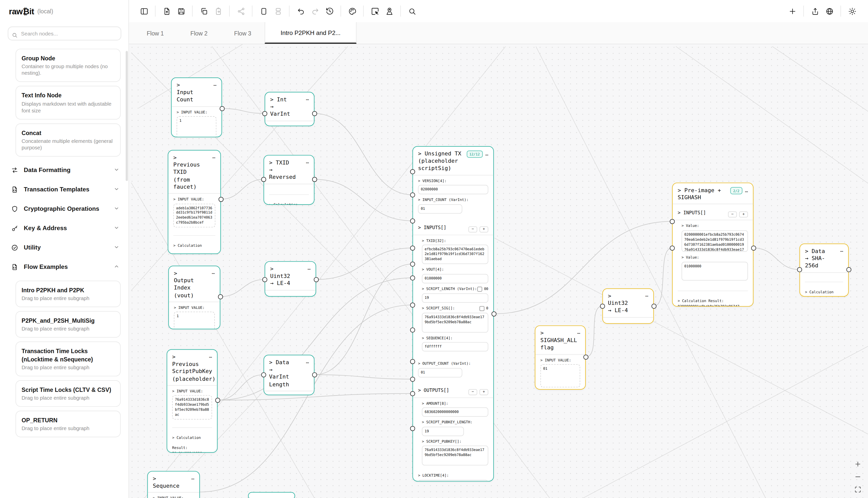 The image size is (868, 498). I want to click on field-input: fdffffff, so click(455, 347).